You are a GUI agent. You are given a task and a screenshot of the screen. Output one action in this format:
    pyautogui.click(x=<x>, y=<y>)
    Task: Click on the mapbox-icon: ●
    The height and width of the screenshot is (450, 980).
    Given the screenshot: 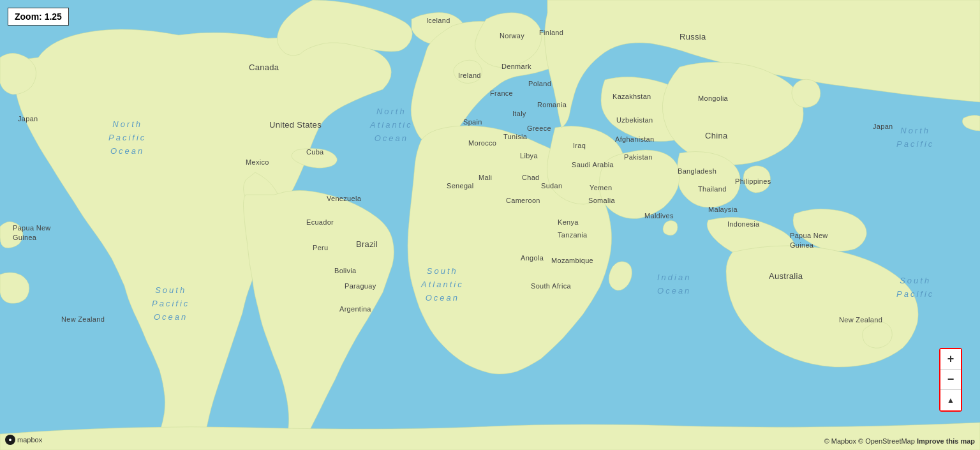 What is the action you would take?
    pyautogui.click(x=10, y=440)
    